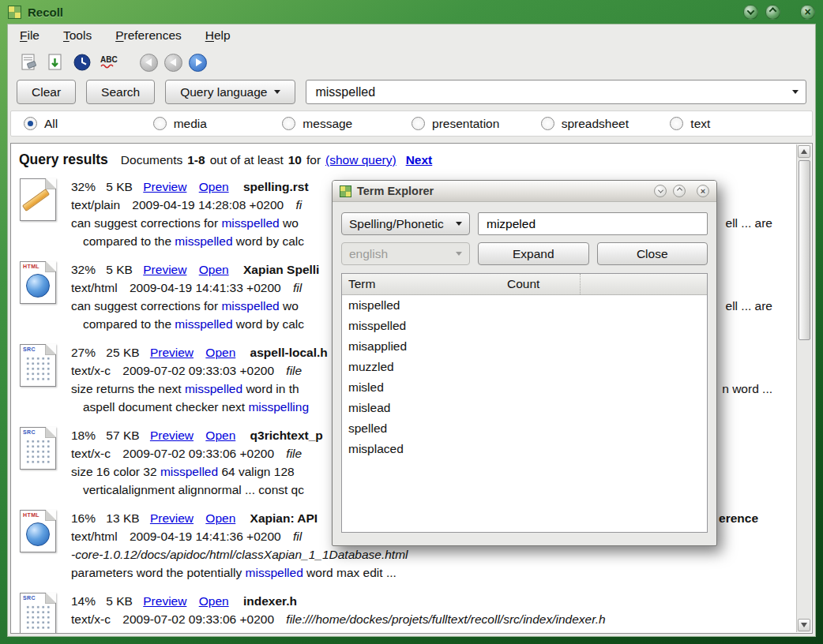 The image size is (823, 644). Describe the element at coordinates (173, 62) in the screenshot. I see `arrow-left-icon` at that location.